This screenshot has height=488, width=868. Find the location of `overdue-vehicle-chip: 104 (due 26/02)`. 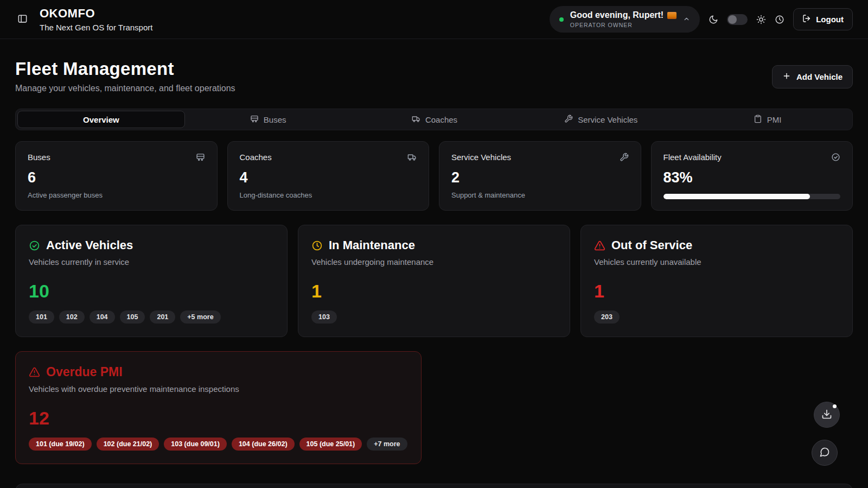

overdue-vehicle-chip: 104 (due 26/02) is located at coordinates (263, 444).